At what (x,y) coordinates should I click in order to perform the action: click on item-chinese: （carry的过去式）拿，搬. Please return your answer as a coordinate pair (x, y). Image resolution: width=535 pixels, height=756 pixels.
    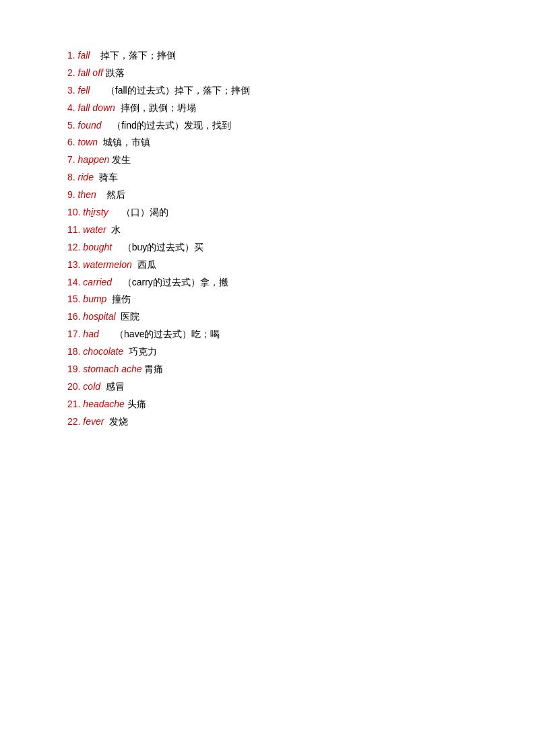
    Looking at the image, I should click on (170, 282).